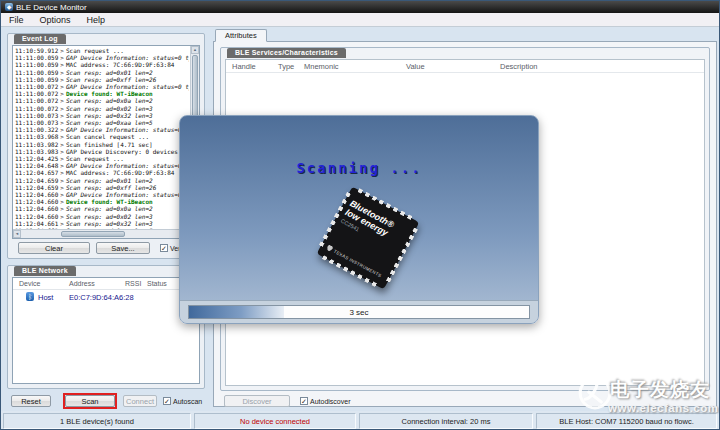 The width and height of the screenshot is (720, 430). I want to click on tab-attributes: Attributes, so click(241, 36).